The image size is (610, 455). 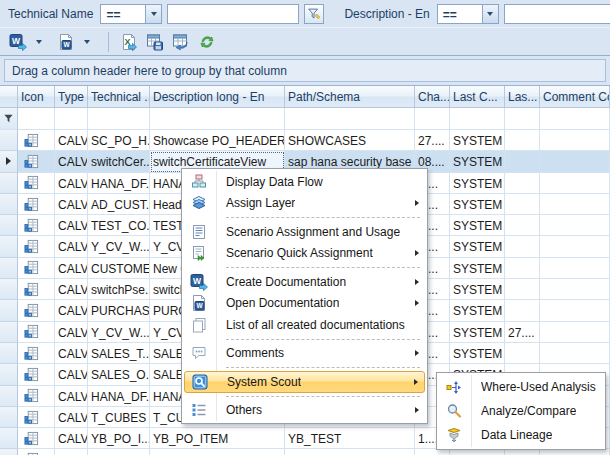 What do you see at coordinates (218, 438) in the screenshot?
I see `cell-description: YB_PO_ITEM` at bounding box center [218, 438].